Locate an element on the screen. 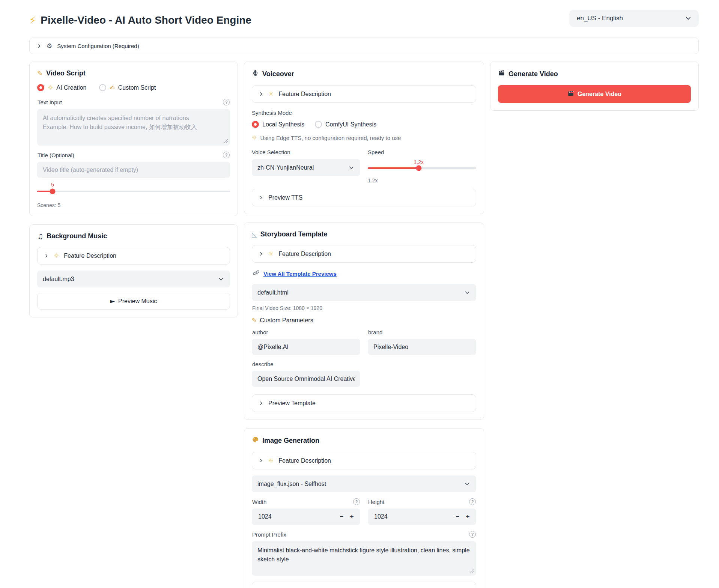  radio-custom-script: ✍ Custom Script is located at coordinates (128, 88).